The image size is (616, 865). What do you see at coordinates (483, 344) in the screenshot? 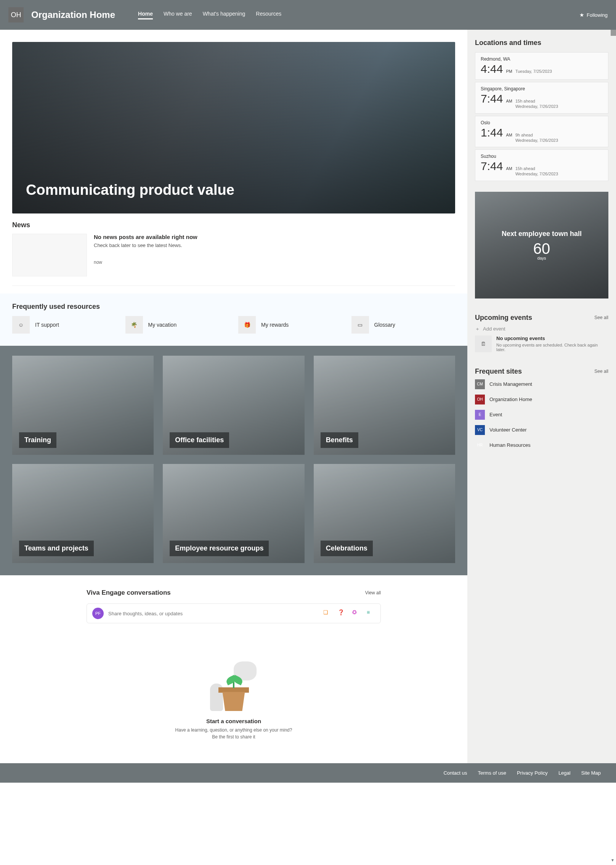
I see `calendar-icon: 🗓` at bounding box center [483, 344].